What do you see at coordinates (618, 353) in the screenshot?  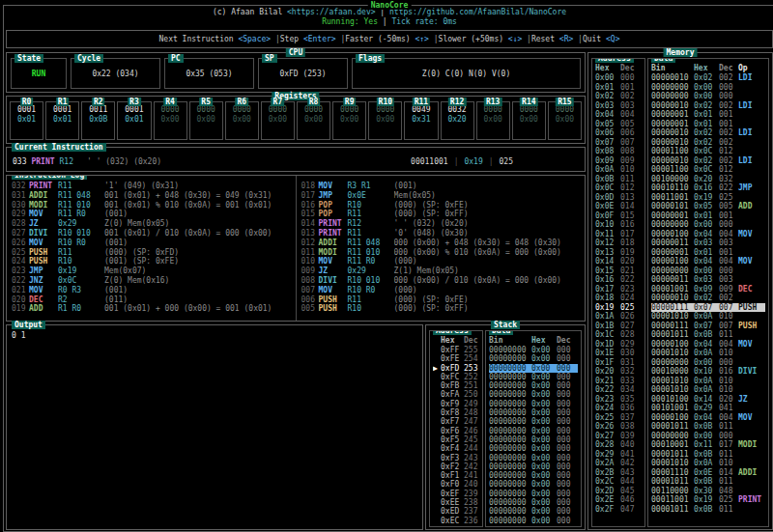 I see `memory-address-row: 0x1E 030` at bounding box center [618, 353].